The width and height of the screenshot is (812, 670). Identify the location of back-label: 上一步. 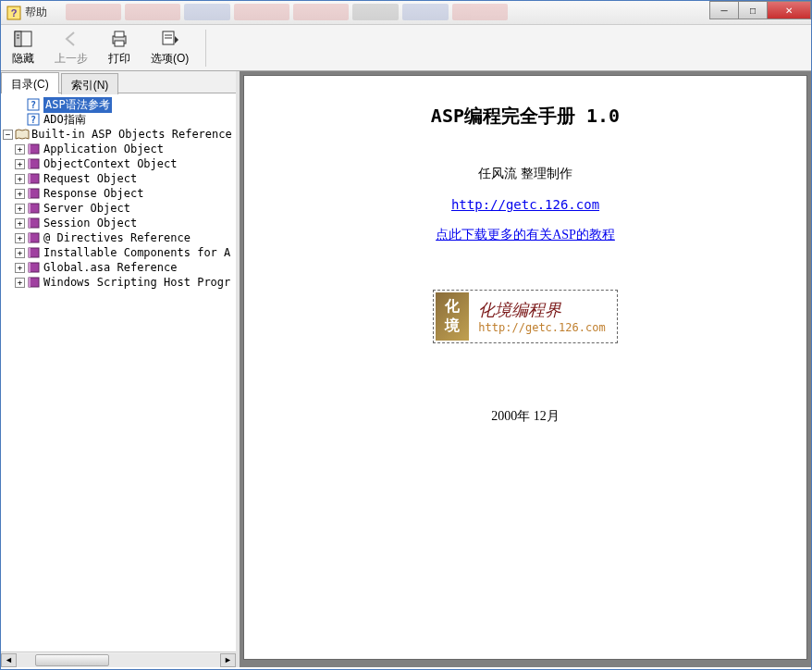
(71, 59).